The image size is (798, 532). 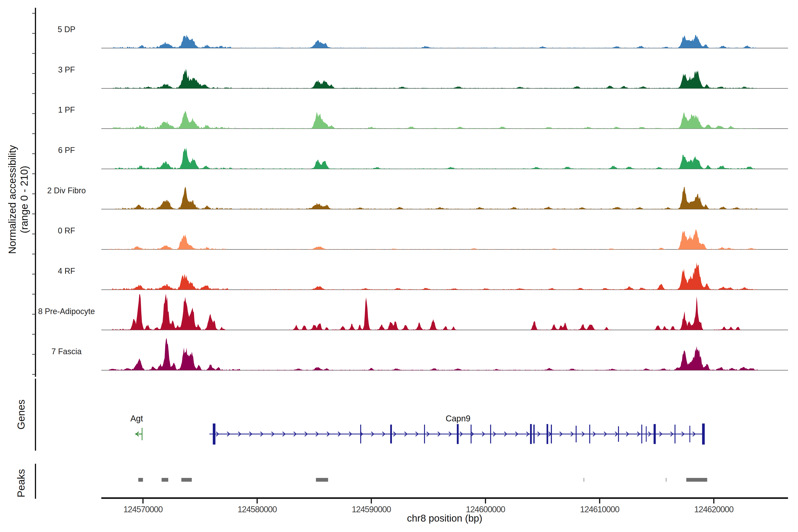 I want to click on genes-bracket-line, so click(x=35, y=415).